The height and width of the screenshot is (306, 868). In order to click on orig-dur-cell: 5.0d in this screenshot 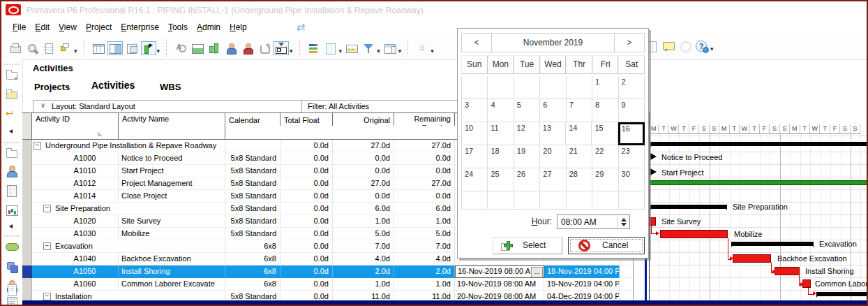, I will do `click(364, 234)`.